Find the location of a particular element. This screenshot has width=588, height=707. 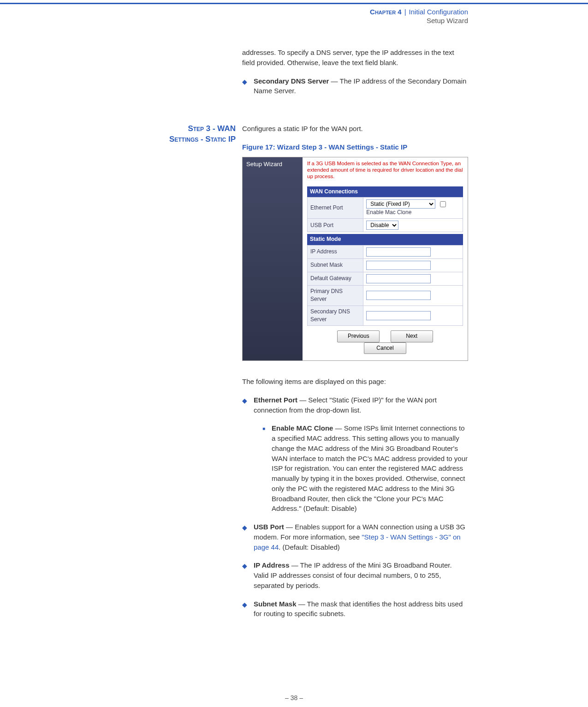

next-button: Next is located at coordinates (412, 336).